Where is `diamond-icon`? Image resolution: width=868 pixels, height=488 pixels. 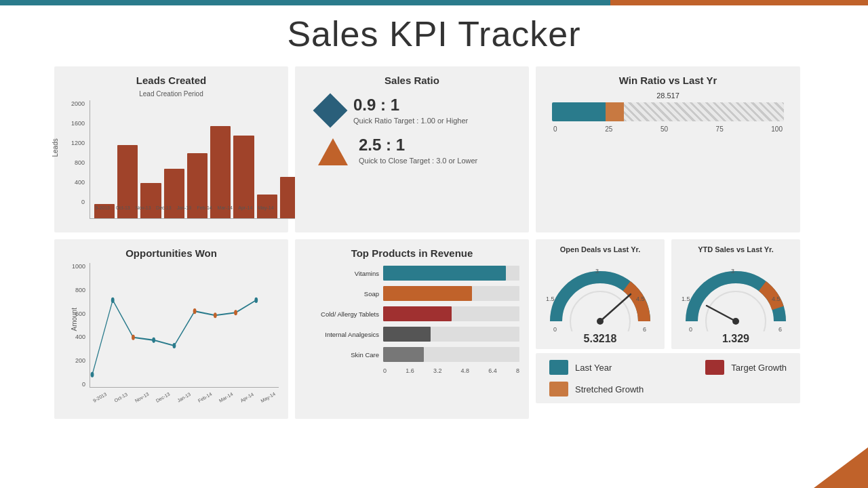 diamond-icon is located at coordinates (331, 111).